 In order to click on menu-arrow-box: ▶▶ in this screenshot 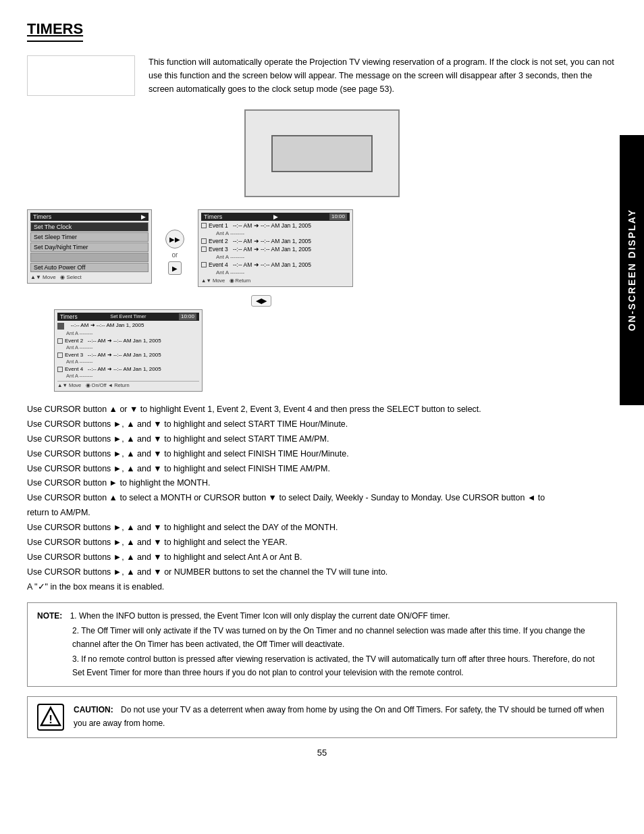, I will do `click(175, 239)`.